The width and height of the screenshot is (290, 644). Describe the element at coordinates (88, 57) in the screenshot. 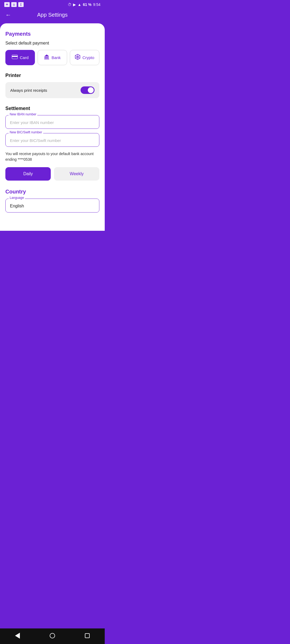

I see `crypto-label: Crypto` at that location.